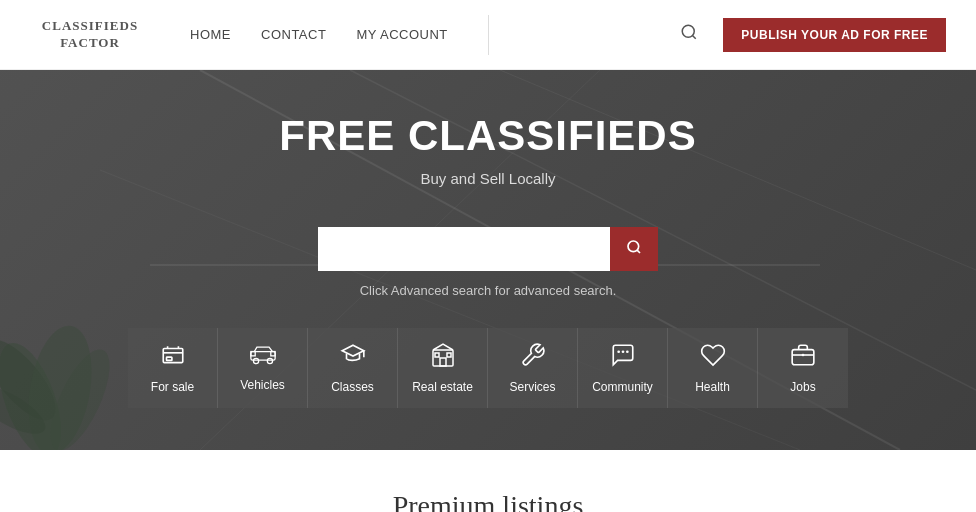  Describe the element at coordinates (172, 387) in the screenshot. I see `for-sale-label: For sale` at that location.